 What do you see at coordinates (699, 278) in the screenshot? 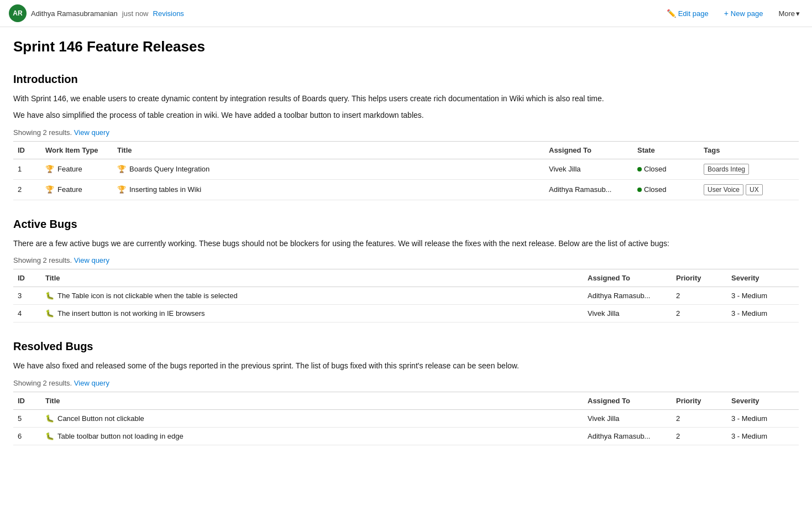
I see `col-header-priority-bugs: Priority` at bounding box center [699, 278].